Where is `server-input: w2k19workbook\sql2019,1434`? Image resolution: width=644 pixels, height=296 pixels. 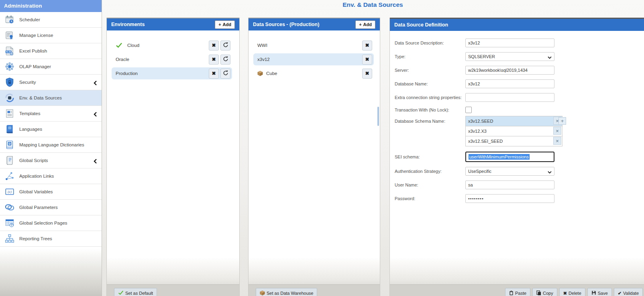 server-input: w2k19workbook\sql2019,1434 is located at coordinates (510, 70).